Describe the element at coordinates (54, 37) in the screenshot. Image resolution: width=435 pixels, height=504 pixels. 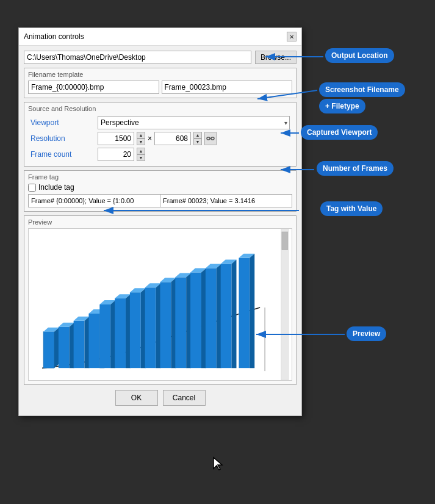
I see `dialog-title: Animation controls` at that location.